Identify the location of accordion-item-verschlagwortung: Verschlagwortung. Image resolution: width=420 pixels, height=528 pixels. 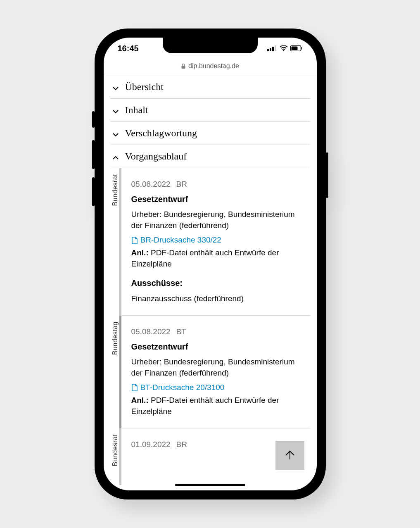
(210, 133).